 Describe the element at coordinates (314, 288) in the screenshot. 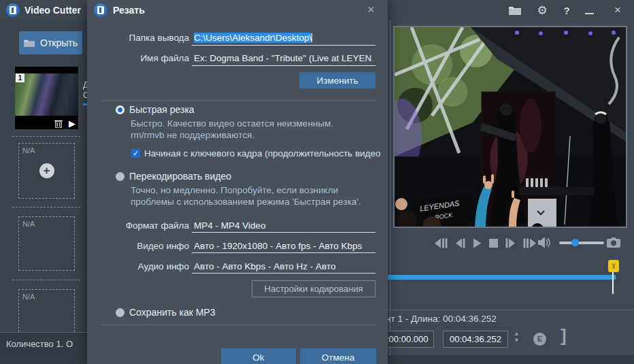

I see `encoder-settings-button: Настройки кодирования` at that location.